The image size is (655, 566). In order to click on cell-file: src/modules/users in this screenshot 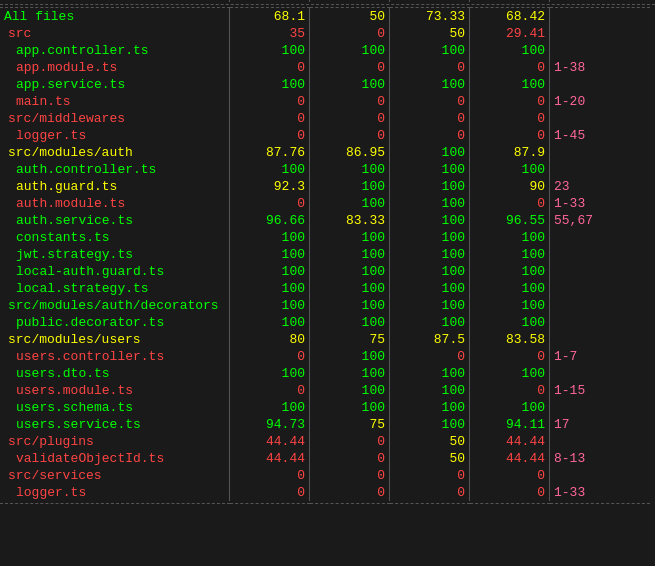, I will do `click(115, 340)`.